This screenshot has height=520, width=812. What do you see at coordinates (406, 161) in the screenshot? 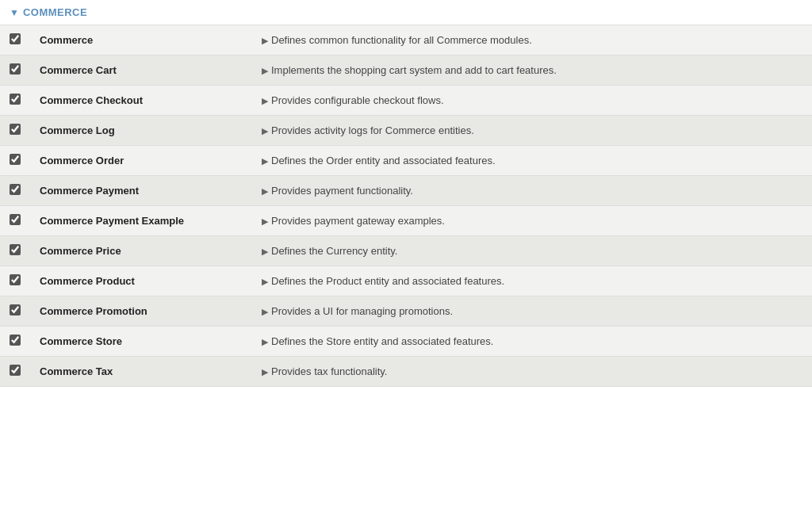
I see `table-row: Commerce Order▶Defines the Order entity …` at bounding box center [406, 161].